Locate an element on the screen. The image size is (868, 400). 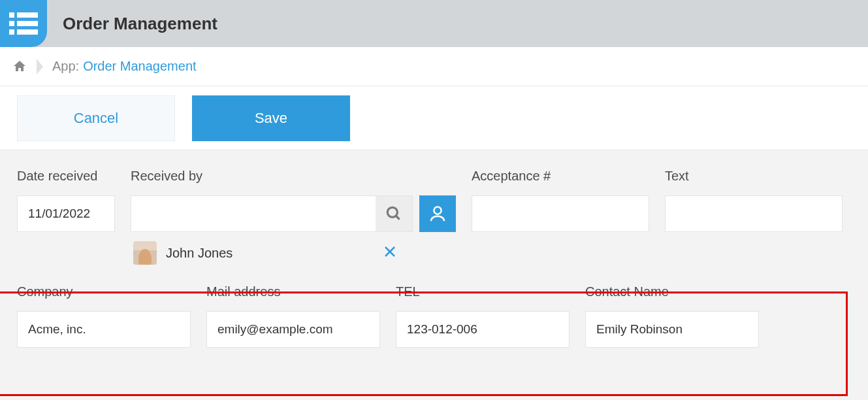
app-logo-icon is located at coordinates (24, 24).